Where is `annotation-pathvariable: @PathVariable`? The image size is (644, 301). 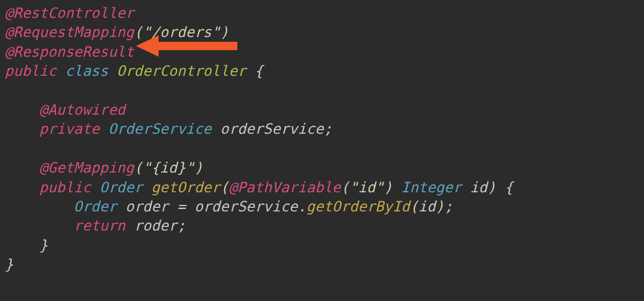 annotation-pathvariable: @PathVariable is located at coordinates (285, 188).